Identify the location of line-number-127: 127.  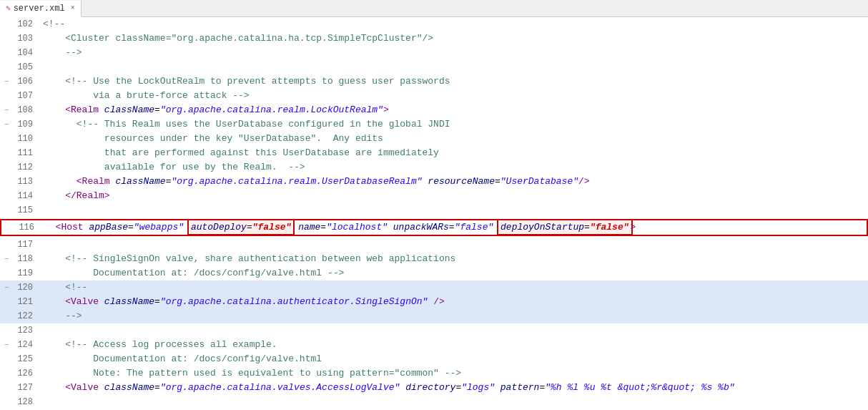
(19, 388).